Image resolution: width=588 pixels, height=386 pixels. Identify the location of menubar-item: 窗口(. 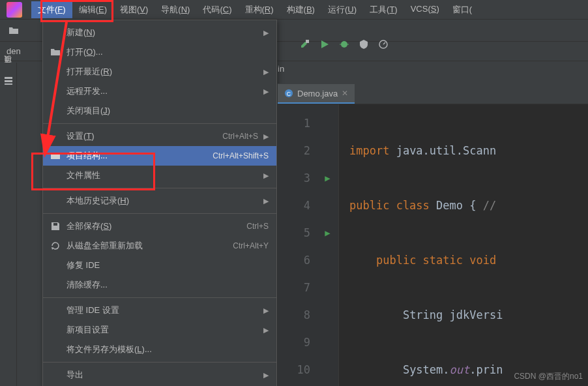
(462, 10).